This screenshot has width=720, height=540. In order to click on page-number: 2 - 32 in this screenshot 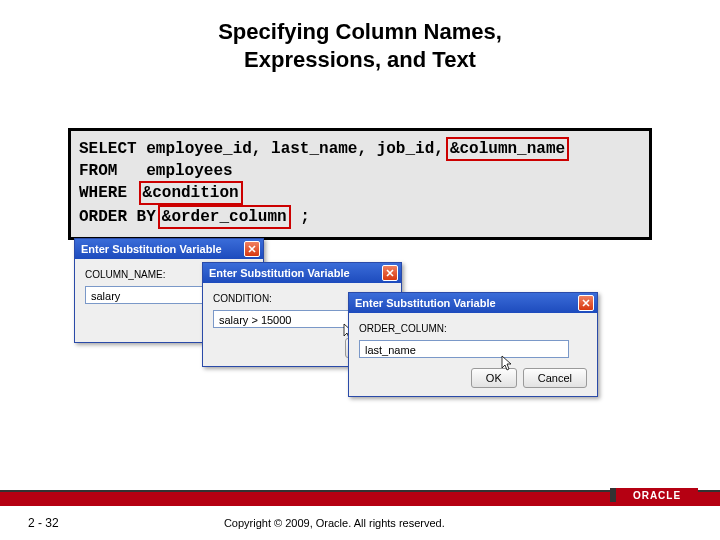, I will do `click(44, 523)`.